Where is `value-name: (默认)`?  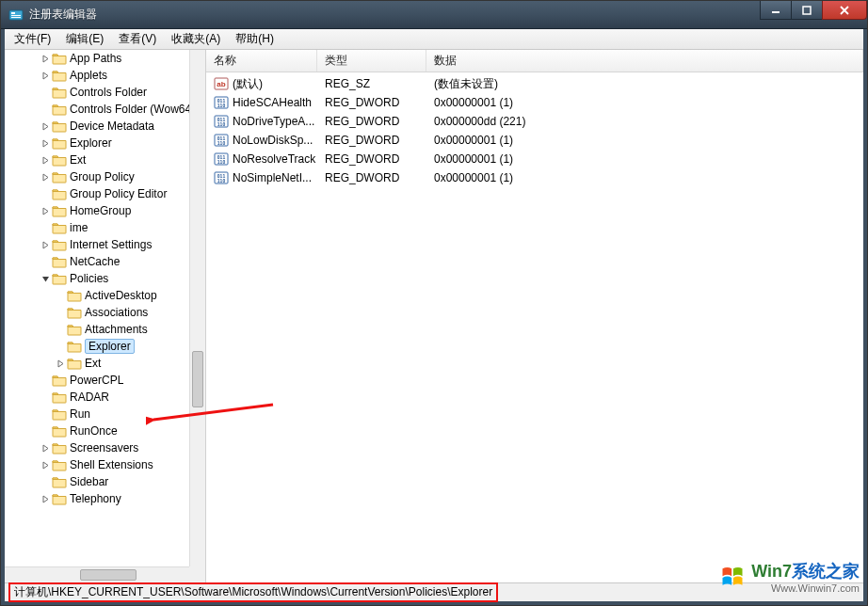 value-name: (默认) is located at coordinates (248, 85).